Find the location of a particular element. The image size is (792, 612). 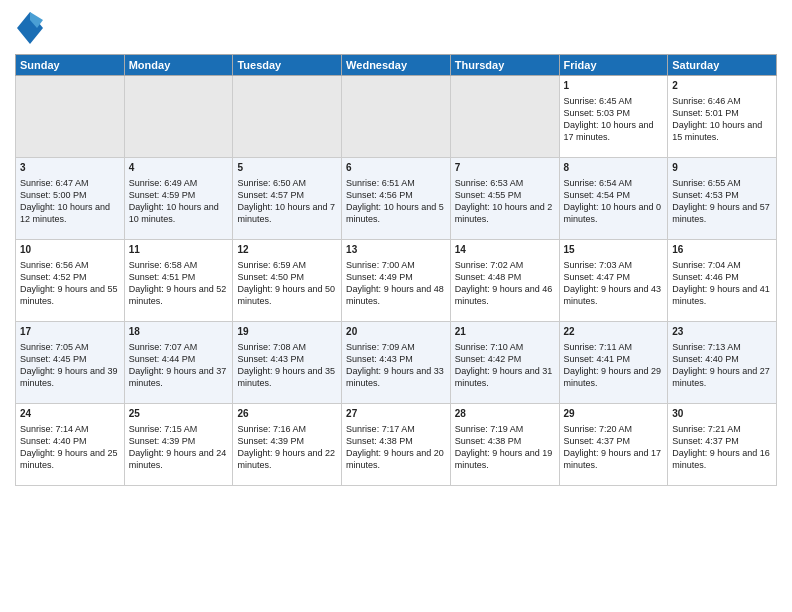

day-info-line: Daylight: 10 hours and 15 minutes. is located at coordinates (722, 131).